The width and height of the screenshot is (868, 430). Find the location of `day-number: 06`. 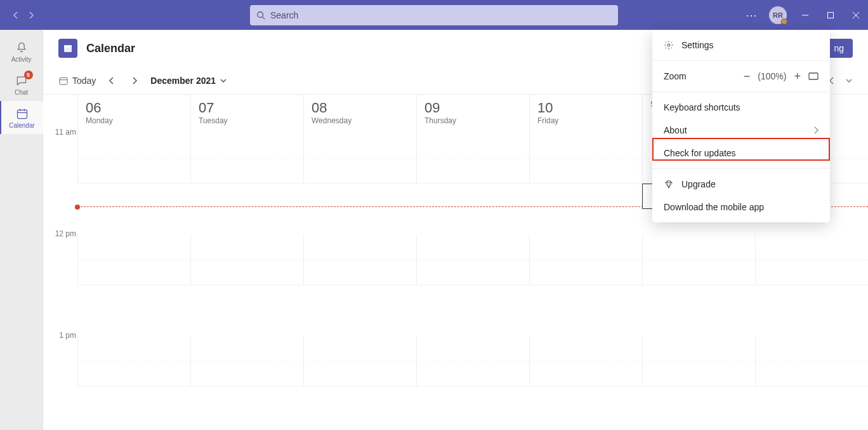

day-number: 06 is located at coordinates (135, 108).